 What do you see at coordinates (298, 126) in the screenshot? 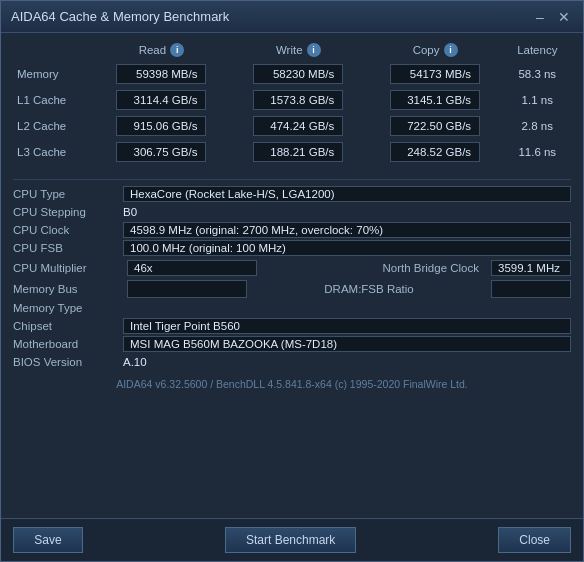
I see `l2-write: 474.24 GB/s` at bounding box center [298, 126].